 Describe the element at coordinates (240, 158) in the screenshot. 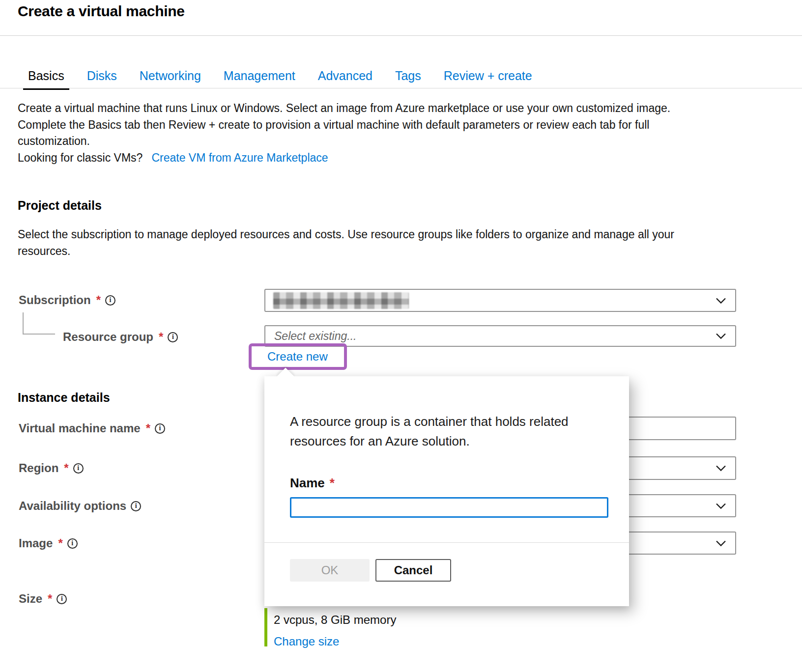

I see `create-vm-marketplace-link: Create VM from Azure Marketplace` at that location.